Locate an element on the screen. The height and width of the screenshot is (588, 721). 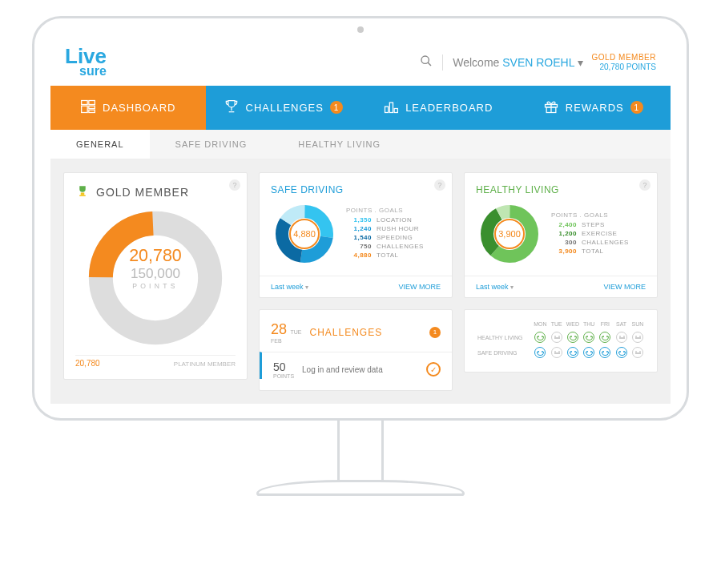
member-current: 20,780 is located at coordinates (88, 364).